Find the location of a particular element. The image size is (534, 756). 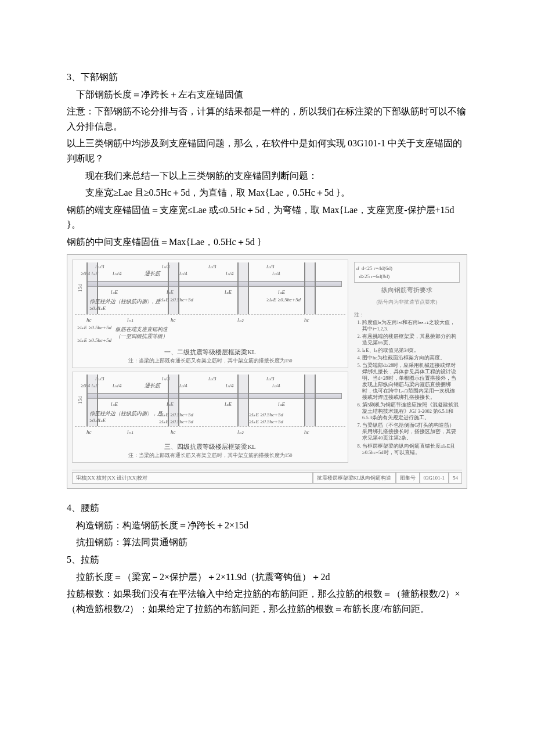

section-3-heading: 3、下部钢筋 is located at coordinates (267, 77).